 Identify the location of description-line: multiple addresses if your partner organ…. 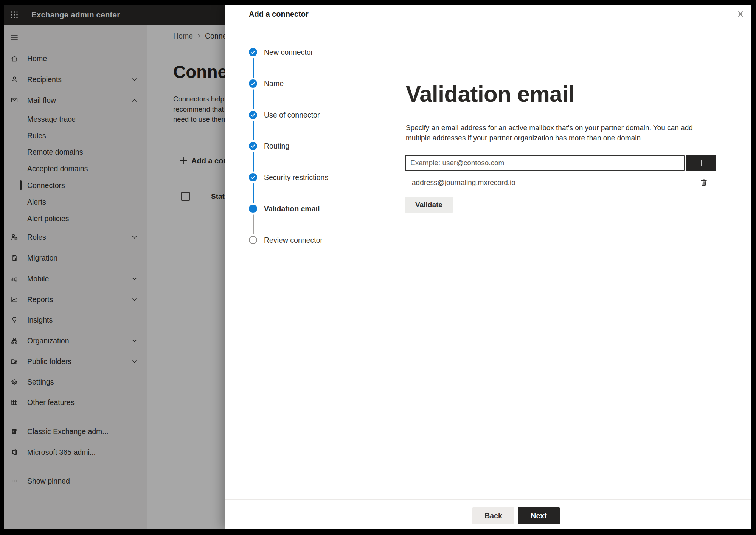
(549, 138).